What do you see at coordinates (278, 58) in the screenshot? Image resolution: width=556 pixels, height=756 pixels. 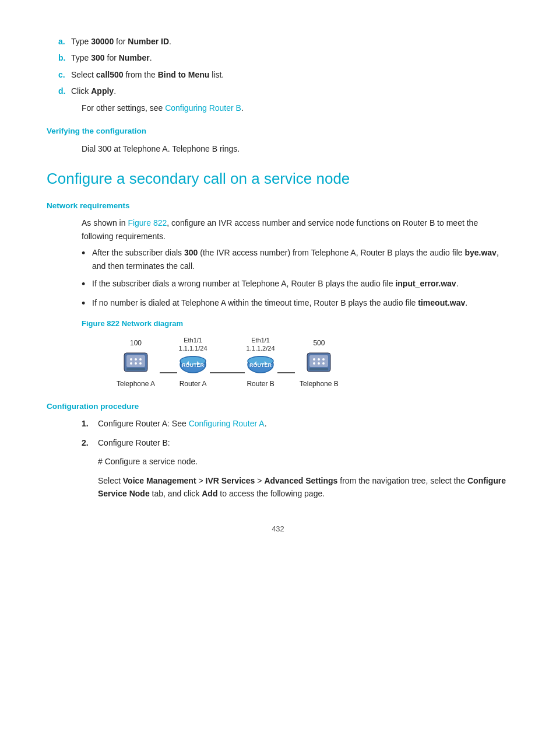 I see `list-item-b: b. Type 300 for Number.` at bounding box center [278, 58].